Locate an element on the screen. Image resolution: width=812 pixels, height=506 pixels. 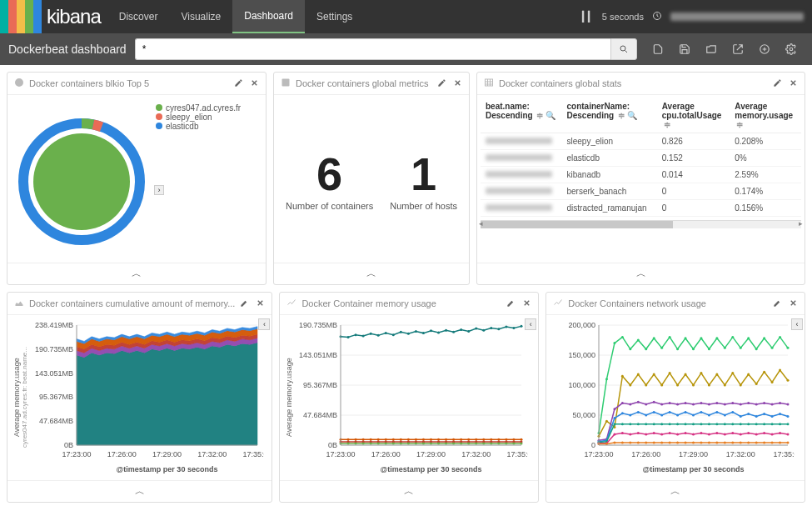
legend-collapse-icon: › is located at coordinates (159, 190).